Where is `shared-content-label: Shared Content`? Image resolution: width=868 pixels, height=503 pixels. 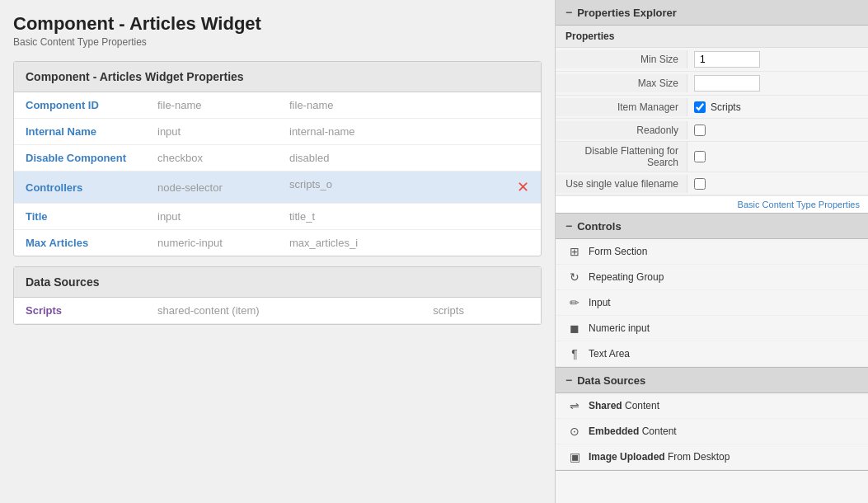
shared-content-label: Shared Content is located at coordinates (624, 406).